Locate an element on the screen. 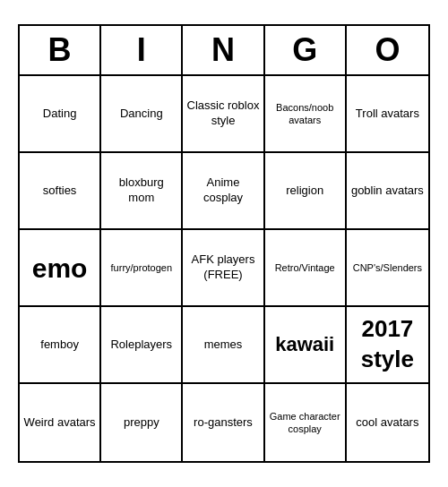 Image resolution: width=448 pixels, height=487 pixels. bingo-cell: softies is located at coordinates (61, 192).